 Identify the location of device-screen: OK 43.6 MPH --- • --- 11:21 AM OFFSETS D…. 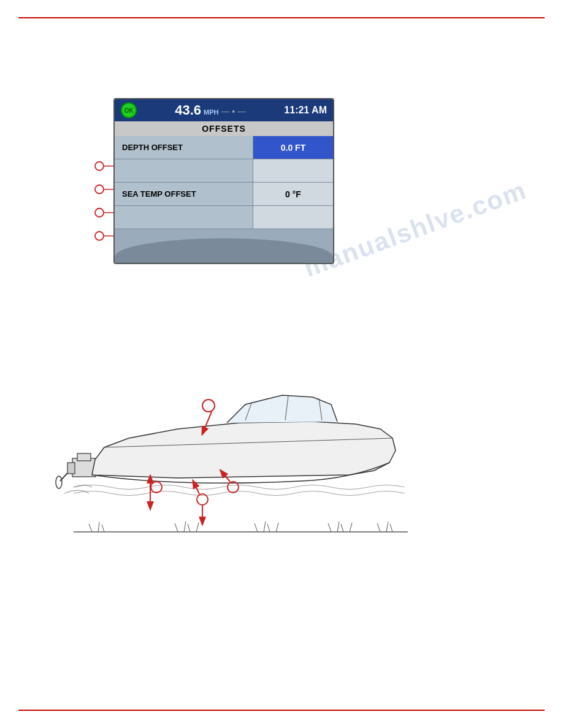
(224, 181).